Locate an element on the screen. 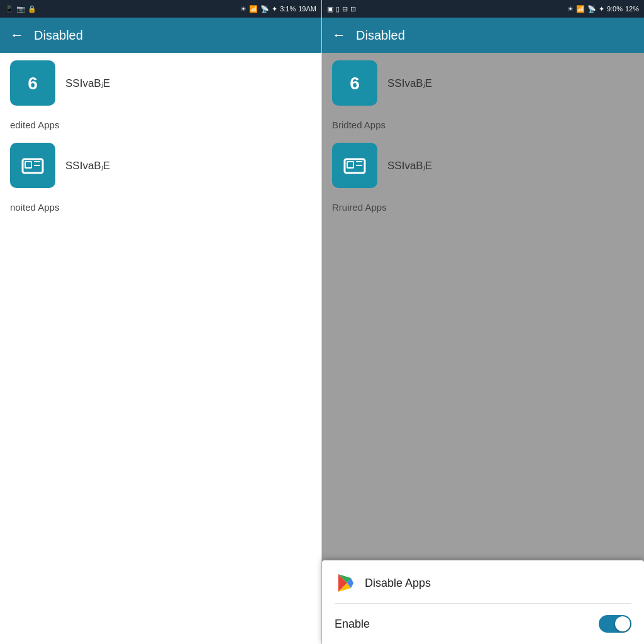 Image resolution: width=644 pixels, height=644 pixels. left-toolbar: ← Disabled is located at coordinates (161, 35).